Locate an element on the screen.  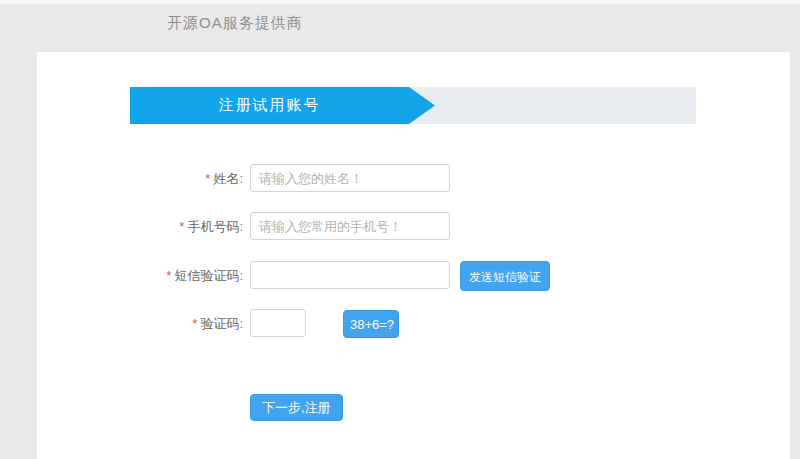
sms-code-label-text: 短信验证码: is located at coordinates (208, 276).